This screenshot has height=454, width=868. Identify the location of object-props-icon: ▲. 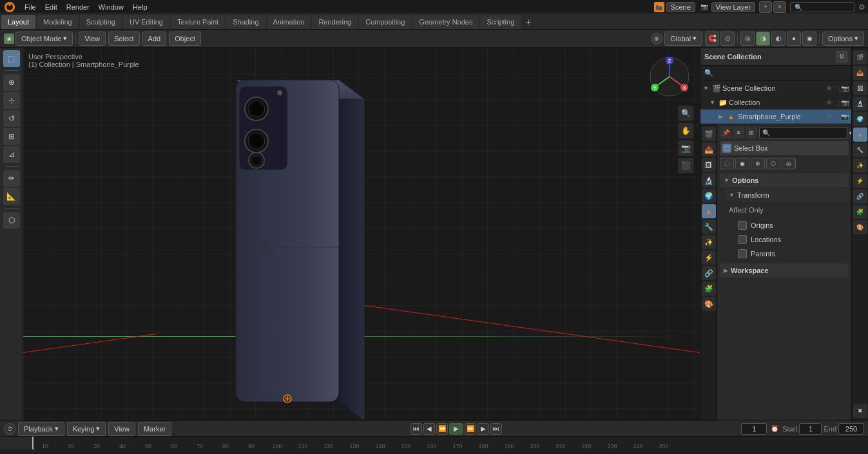
(709, 211).